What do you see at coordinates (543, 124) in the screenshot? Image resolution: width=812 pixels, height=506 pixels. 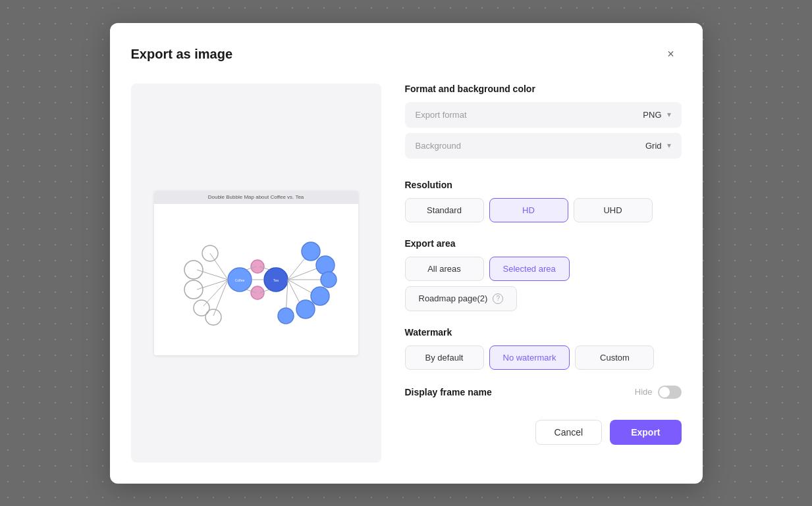 I see `format-section: Format and background color Export forma…` at bounding box center [543, 124].